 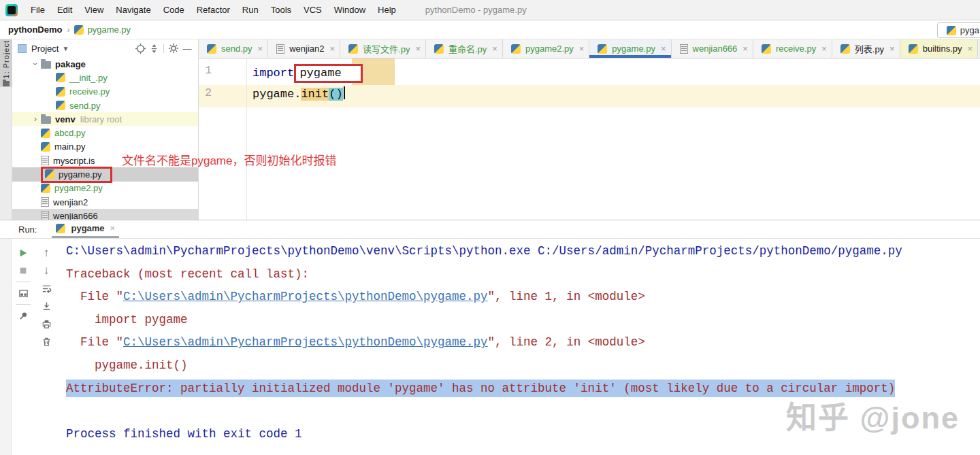 I want to click on tool-window-button-project: 1: Project, so click(x=6, y=63).